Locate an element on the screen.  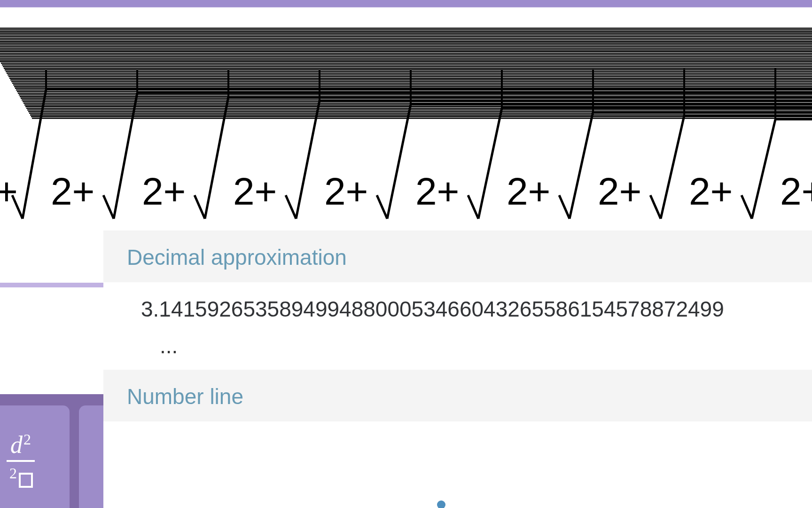
left-tab-indicator is located at coordinates (52, 283).